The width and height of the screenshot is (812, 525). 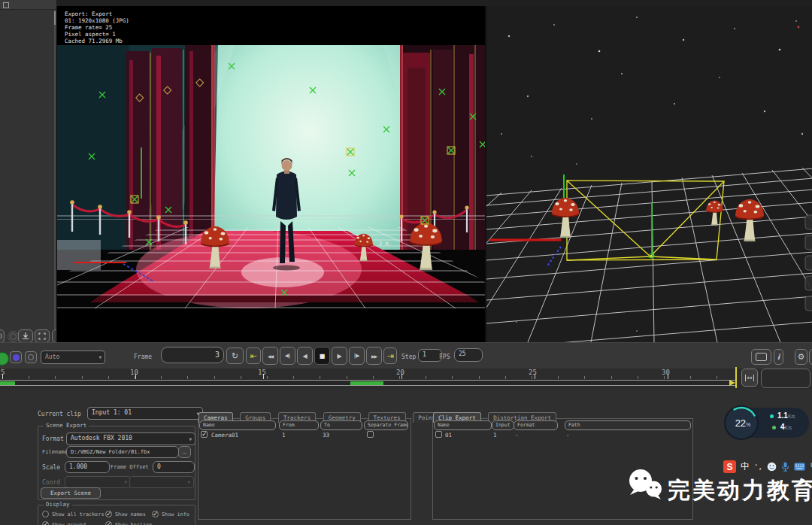 I want to click on clip-name: 01, so click(x=448, y=435).